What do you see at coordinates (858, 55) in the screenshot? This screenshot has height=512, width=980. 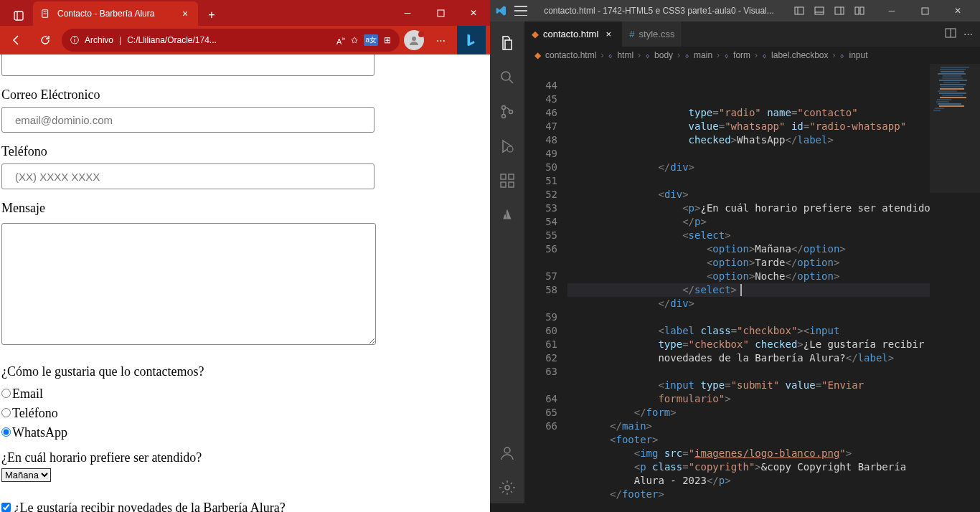 I see `bc-input: input` at bounding box center [858, 55].